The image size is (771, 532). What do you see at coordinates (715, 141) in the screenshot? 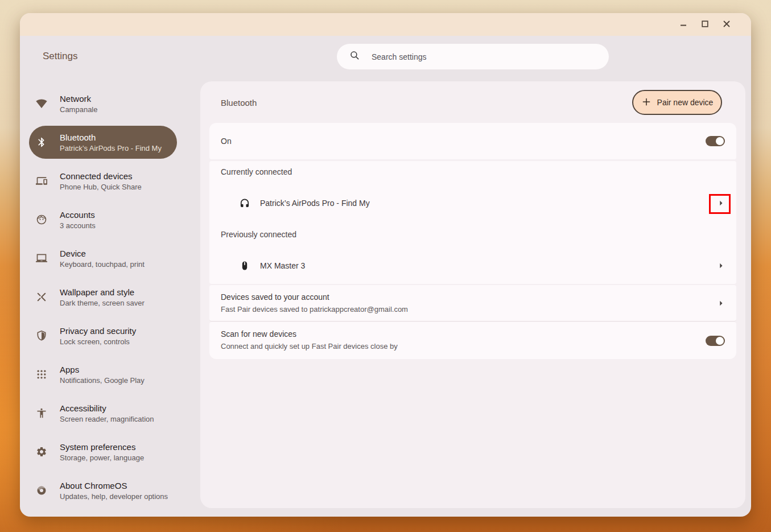
I see `bluetooth-toggle` at bounding box center [715, 141].